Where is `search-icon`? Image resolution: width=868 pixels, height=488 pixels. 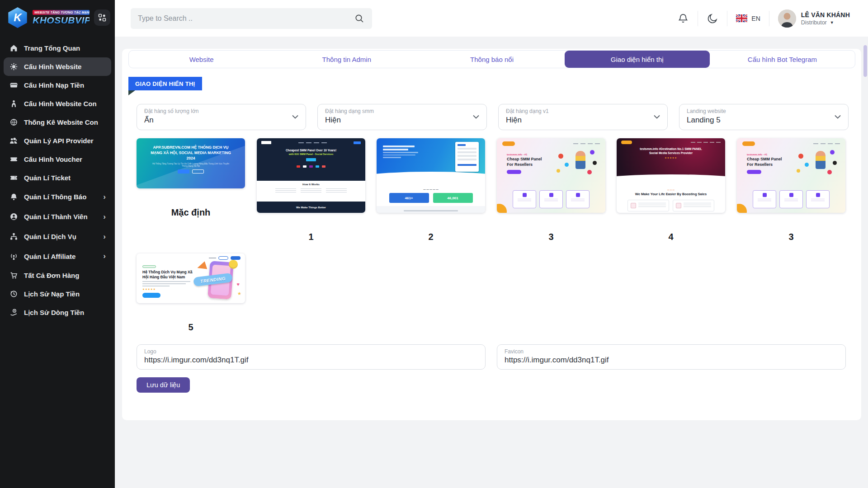
search-icon is located at coordinates (359, 19).